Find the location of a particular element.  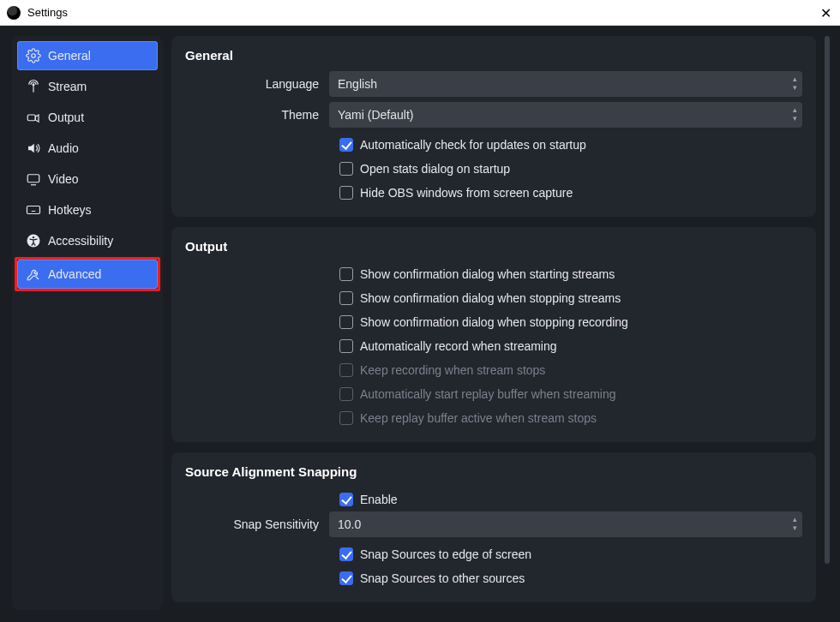

panel-heading: Output is located at coordinates (494, 247).